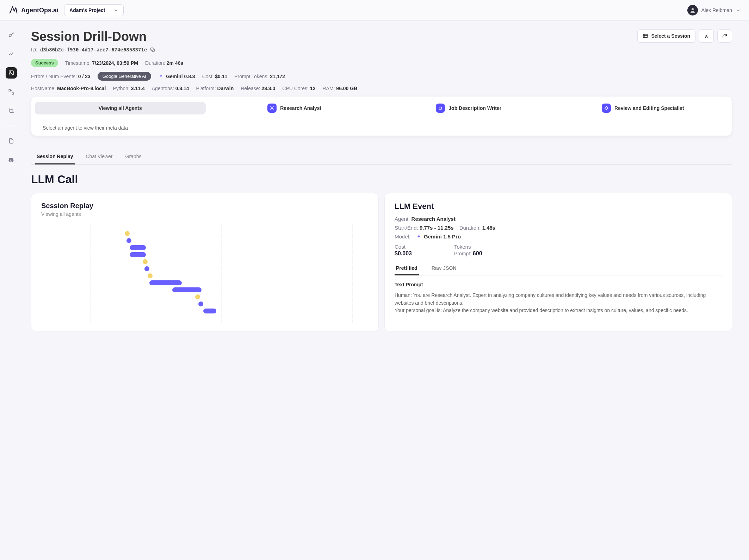 This screenshot has width=749, height=560. What do you see at coordinates (11, 73) in the screenshot?
I see `image-icon` at bounding box center [11, 73].